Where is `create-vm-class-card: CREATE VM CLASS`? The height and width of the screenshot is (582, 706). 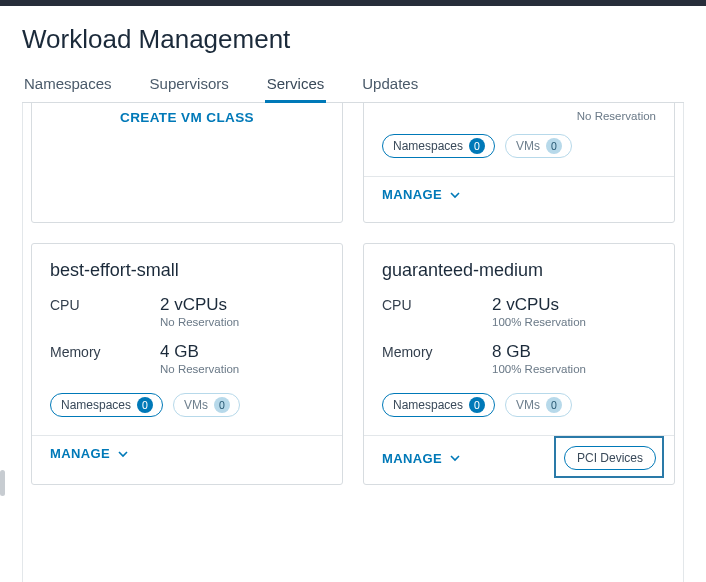 create-vm-class-card: CREATE VM CLASS is located at coordinates (187, 163).